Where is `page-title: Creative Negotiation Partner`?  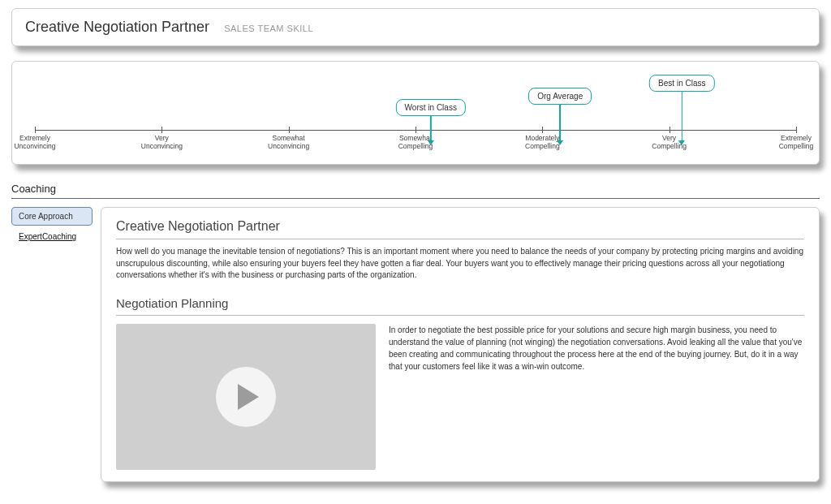 page-title: Creative Negotiation Partner is located at coordinates (117, 28).